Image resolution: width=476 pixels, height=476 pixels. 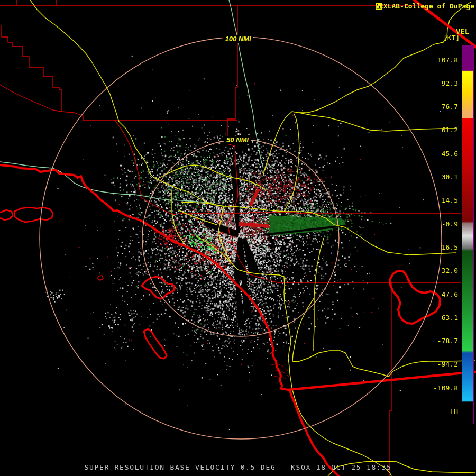 I want to click on colorbar-tick-label: -47.6, so click(x=442, y=294).